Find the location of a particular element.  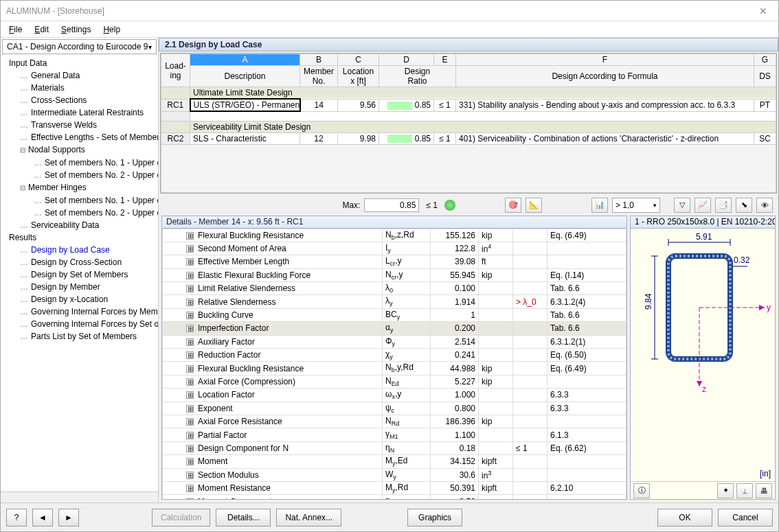

max-input is located at coordinates (392, 205).